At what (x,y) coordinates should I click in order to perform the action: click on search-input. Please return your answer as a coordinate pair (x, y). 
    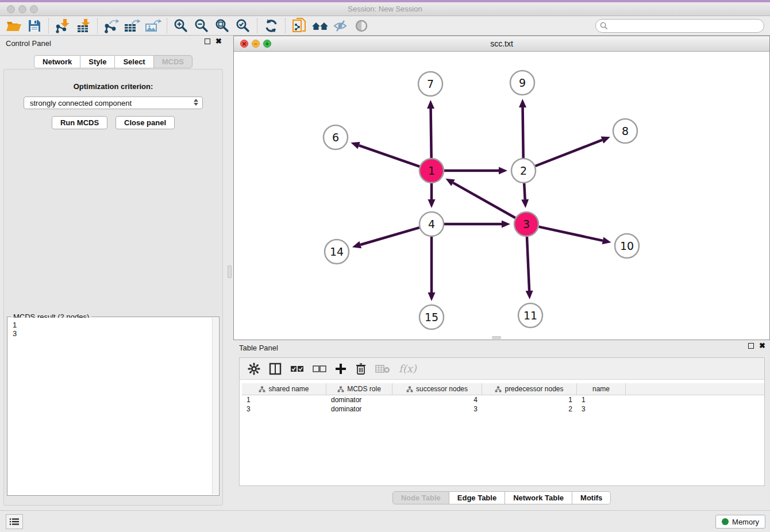
    Looking at the image, I should click on (680, 26).